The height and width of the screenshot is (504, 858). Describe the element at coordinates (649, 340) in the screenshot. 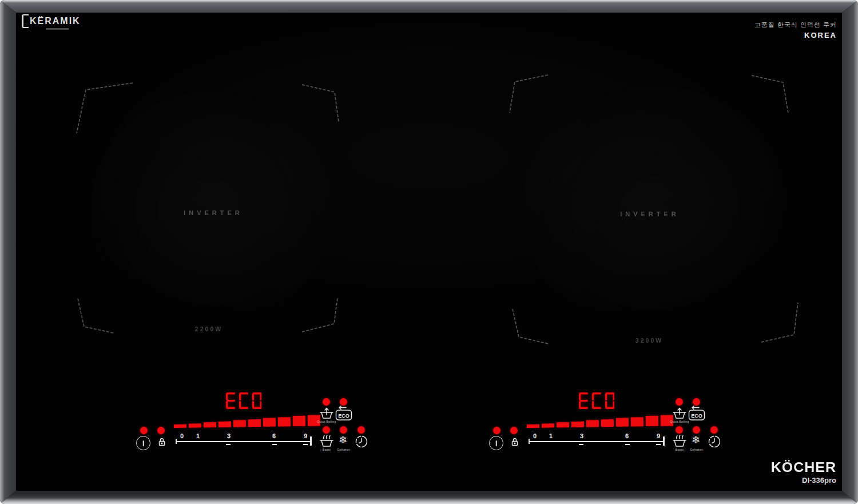

I see `right-zone-power-label: 3200W` at that location.